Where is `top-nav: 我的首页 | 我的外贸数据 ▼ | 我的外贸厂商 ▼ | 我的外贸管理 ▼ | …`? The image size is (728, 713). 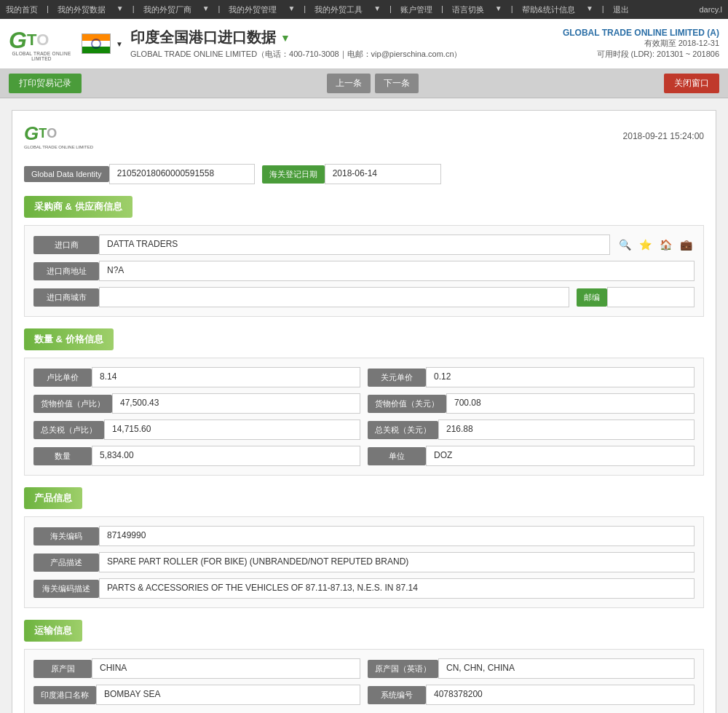
top-nav: 我的首页 | 我的外贸数据 ▼ | 我的外贸厂商 ▼ | 我的外贸管理 ▼ | … is located at coordinates (364, 9).